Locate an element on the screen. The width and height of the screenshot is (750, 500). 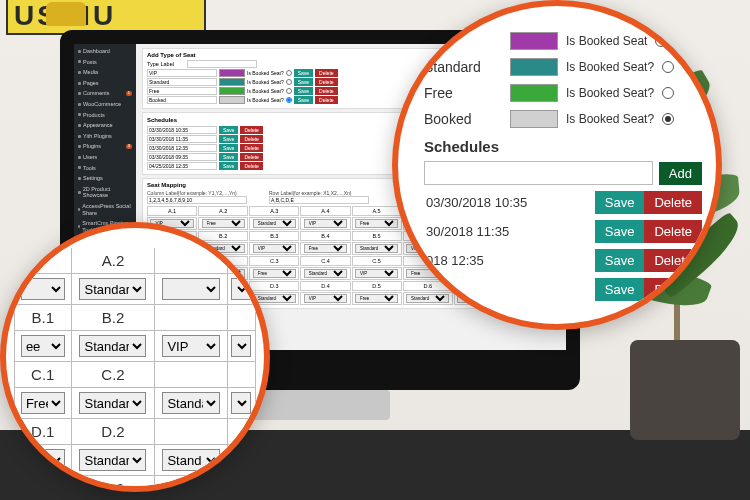
sidebar-item: Appearance is located at coordinates (105, 126).